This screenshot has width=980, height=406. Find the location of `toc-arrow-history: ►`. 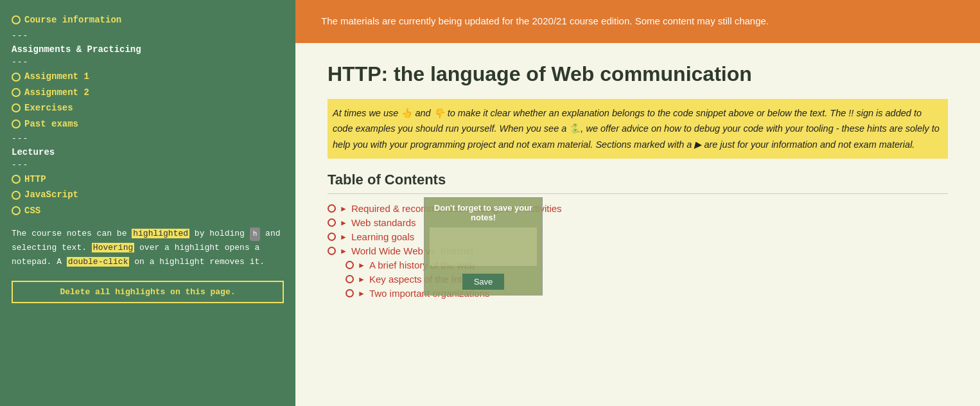

toc-arrow-history: ► is located at coordinates (362, 265).